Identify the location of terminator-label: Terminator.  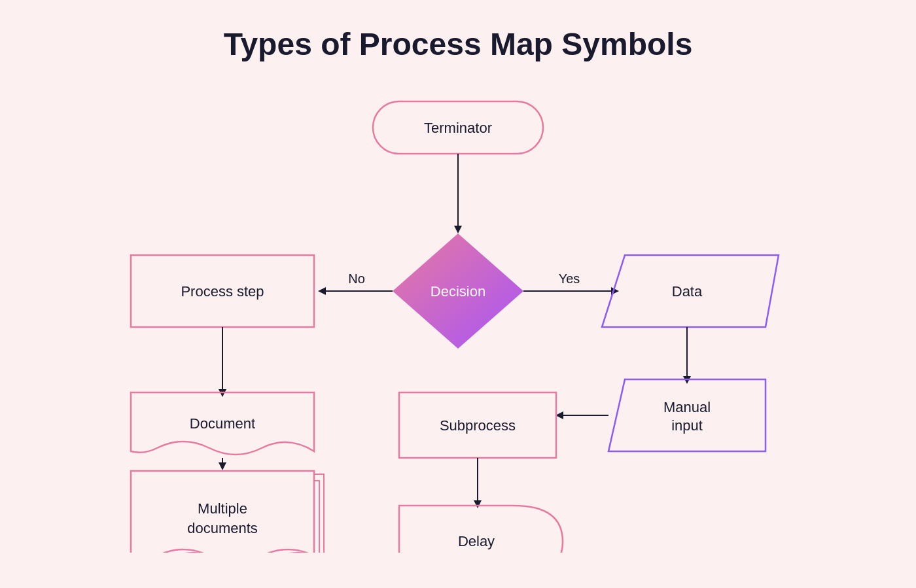
(458, 128).